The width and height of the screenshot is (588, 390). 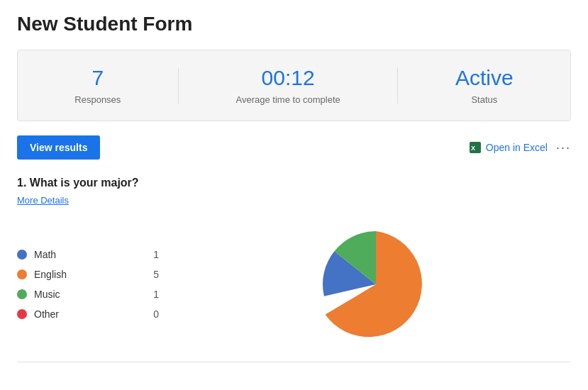 I want to click on toolbar: View results X Open in Excel ···, so click(x=294, y=147).